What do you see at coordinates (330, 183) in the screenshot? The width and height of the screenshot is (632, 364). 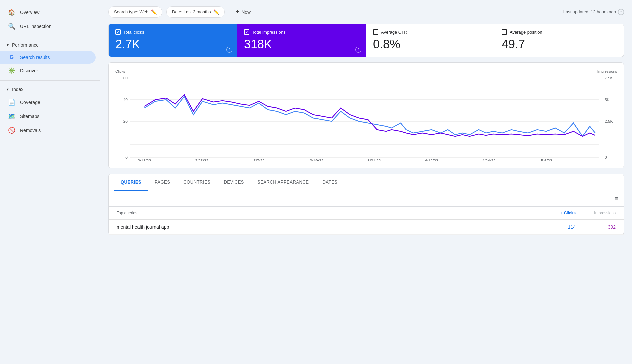 I see `tab-dates: DATES` at bounding box center [330, 183].